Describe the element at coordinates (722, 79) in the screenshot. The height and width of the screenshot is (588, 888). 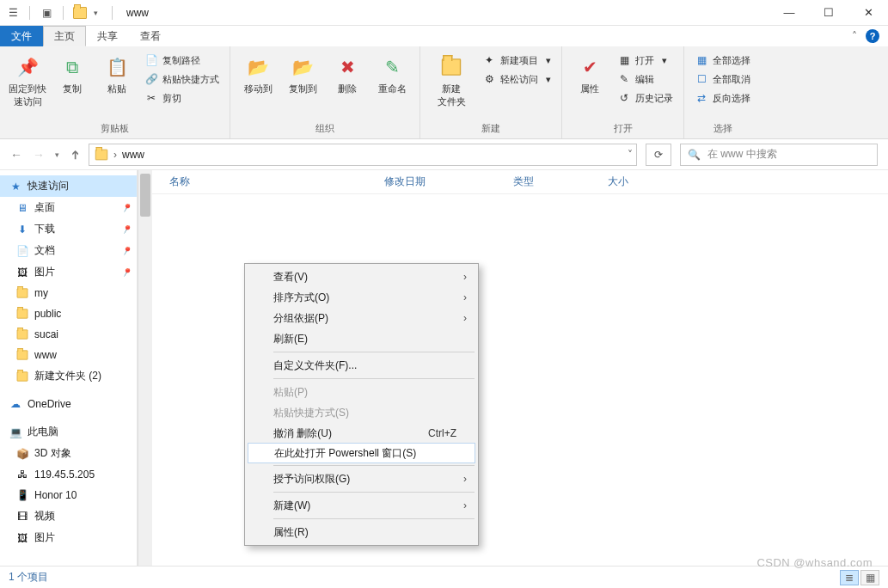
I see `select-none-button: ☐全部取消` at that location.